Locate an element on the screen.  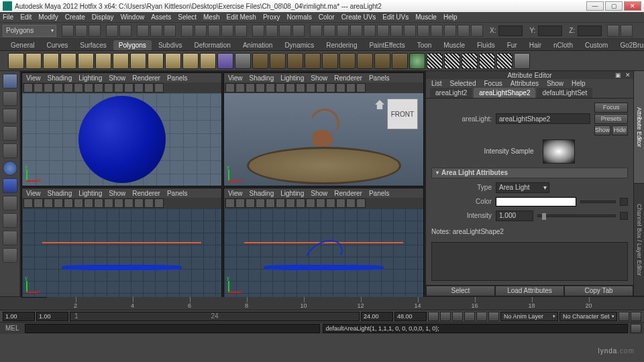
close-panel-icon: ✕ is located at coordinates (628, 75).